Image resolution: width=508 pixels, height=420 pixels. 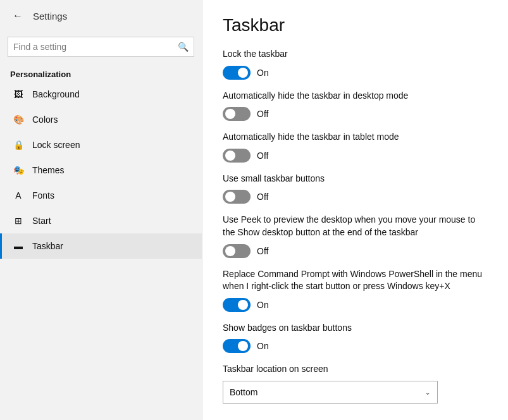 I want to click on sidebar-item-label-taskbar: Taskbar, so click(x=48, y=246).